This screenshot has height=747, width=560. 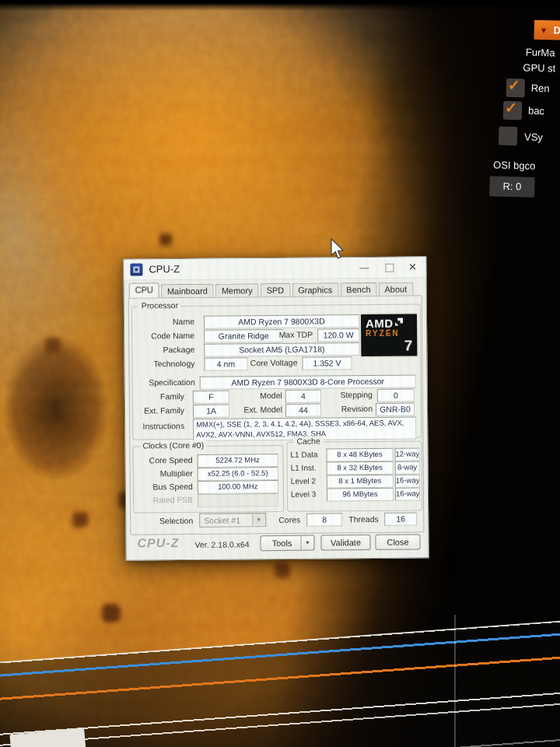 I want to click on furmark-app-label: FurMa, so click(x=541, y=52).